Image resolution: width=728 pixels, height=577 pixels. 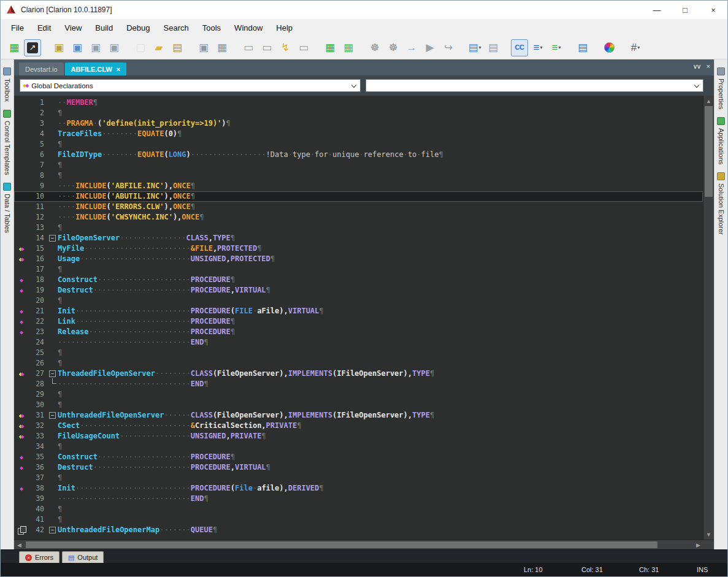 What do you see at coordinates (708, 66) in the screenshot?
I see `close-document-icon: ×` at bounding box center [708, 66].